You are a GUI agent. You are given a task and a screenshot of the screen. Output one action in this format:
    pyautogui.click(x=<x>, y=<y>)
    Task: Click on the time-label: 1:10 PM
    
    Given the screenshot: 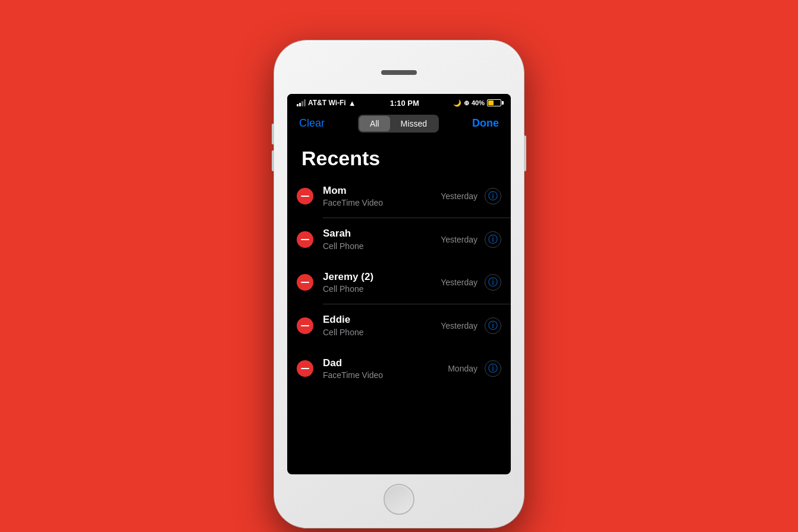 What is the action you would take?
    pyautogui.click(x=404, y=103)
    